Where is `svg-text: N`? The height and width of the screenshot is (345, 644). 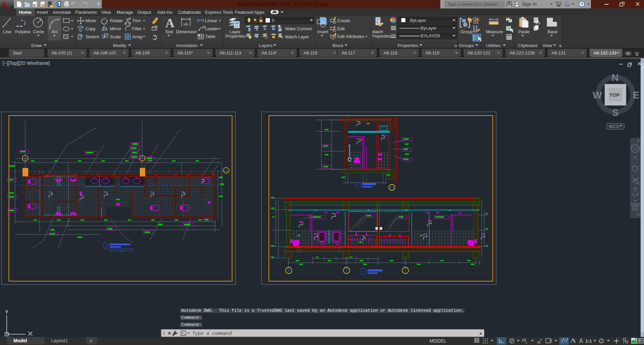
svg-text: N is located at coordinates (615, 77).